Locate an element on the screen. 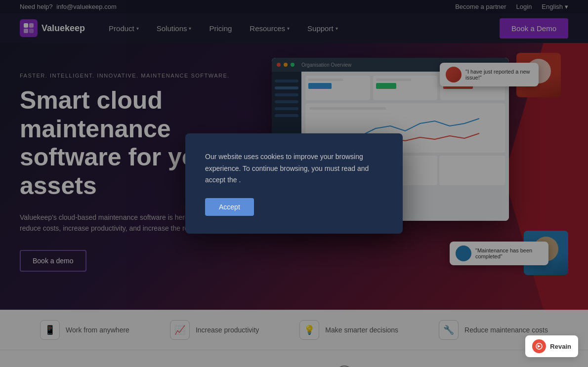 This screenshot has width=588, height=367. revain-icon is located at coordinates (539, 346).